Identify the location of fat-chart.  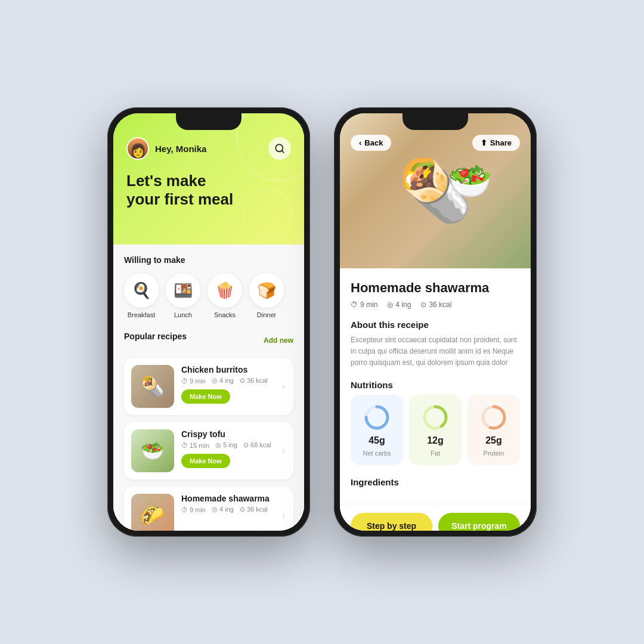
(435, 417).